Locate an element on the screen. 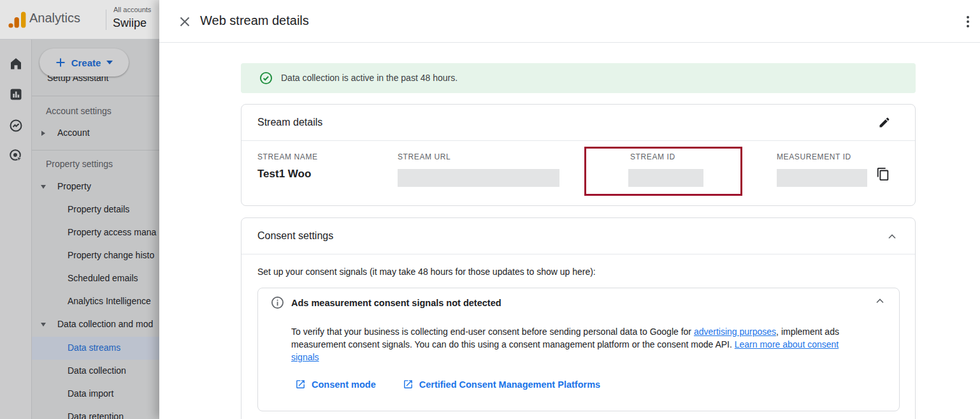 Image resolution: width=980 pixels, height=419 pixels. advertising-icon is located at coordinates (16, 156).